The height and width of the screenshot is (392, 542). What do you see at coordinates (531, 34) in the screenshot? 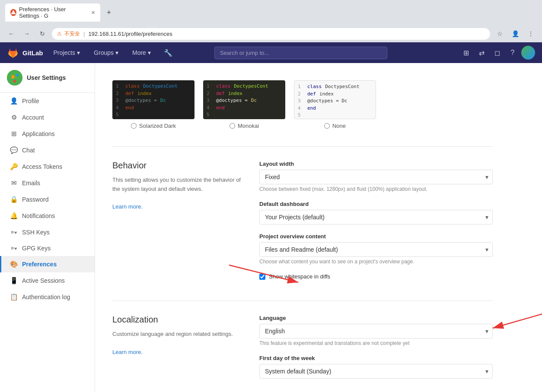
I see `menu-button: ⋮` at bounding box center [531, 34].